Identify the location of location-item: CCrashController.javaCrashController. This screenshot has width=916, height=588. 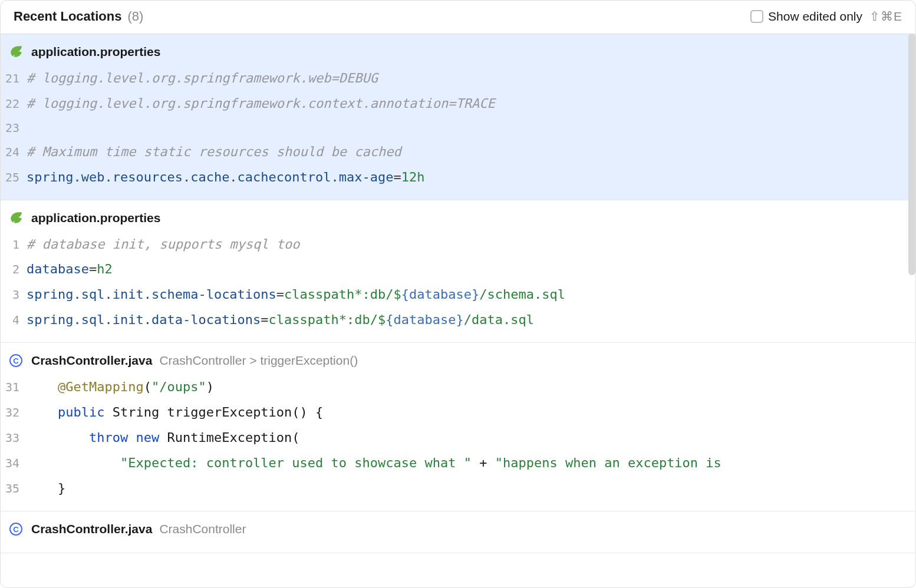
(458, 533).